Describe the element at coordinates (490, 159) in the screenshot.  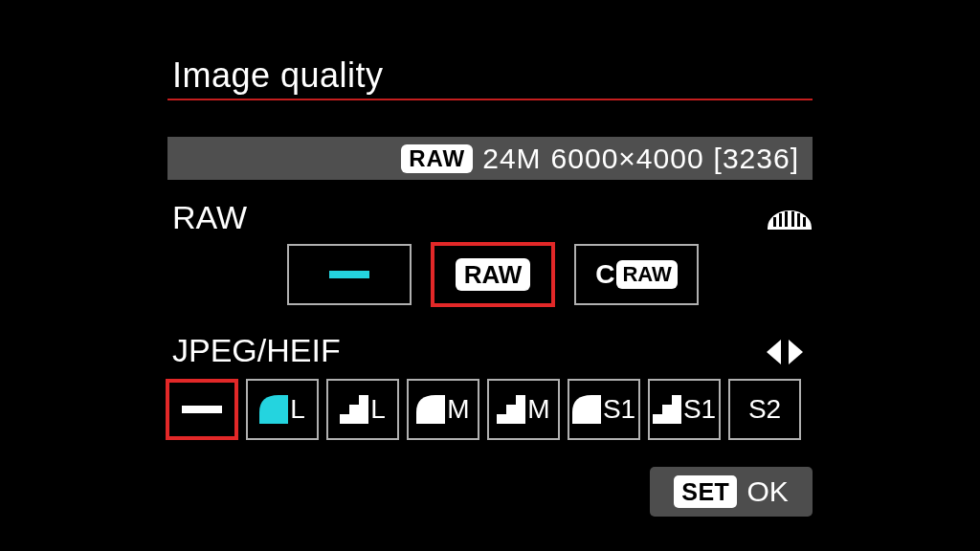
I see `info-bar: RAW 24M 6000×4000 [3236]` at that location.